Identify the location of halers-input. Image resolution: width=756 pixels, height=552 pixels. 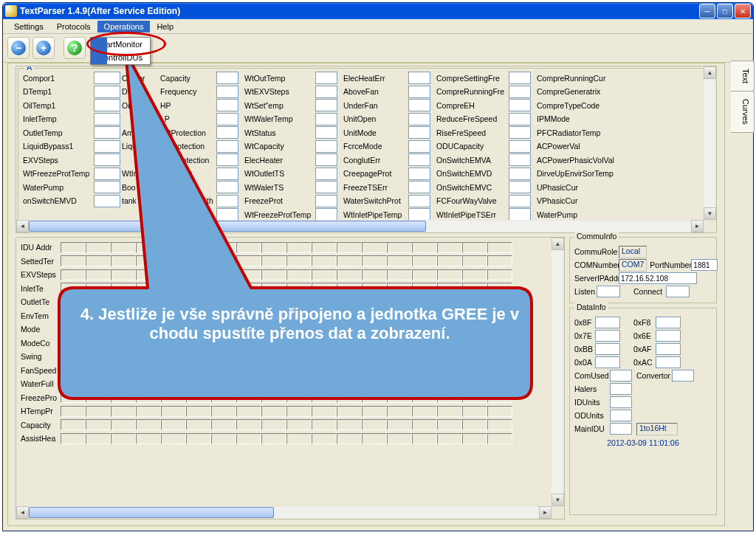
(621, 389).